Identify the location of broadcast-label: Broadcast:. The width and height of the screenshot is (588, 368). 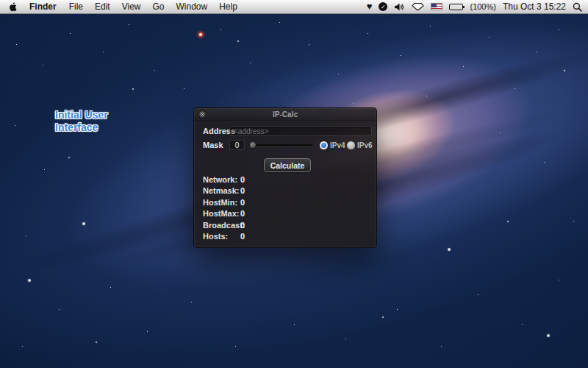
(223, 225).